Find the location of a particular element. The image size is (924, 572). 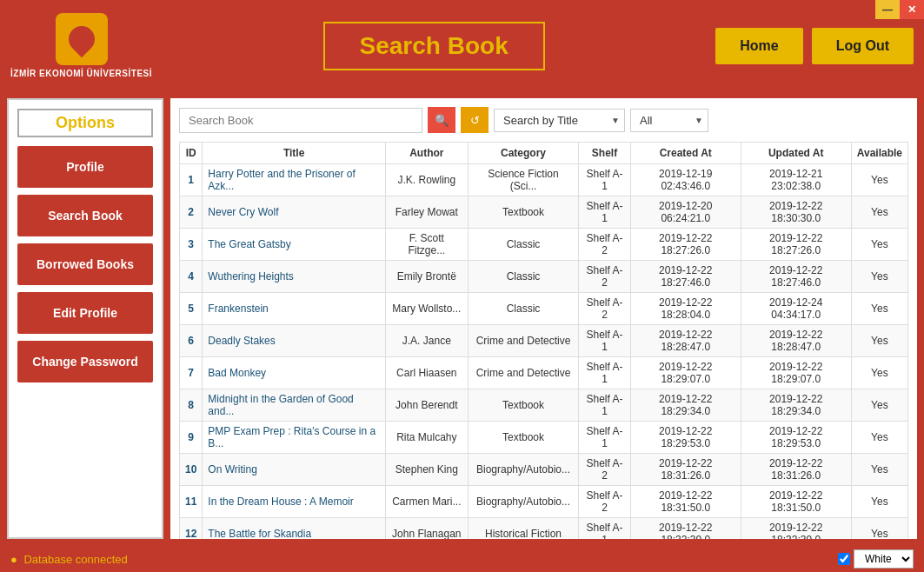

change-password-button: Change Password is located at coordinates (85, 362).